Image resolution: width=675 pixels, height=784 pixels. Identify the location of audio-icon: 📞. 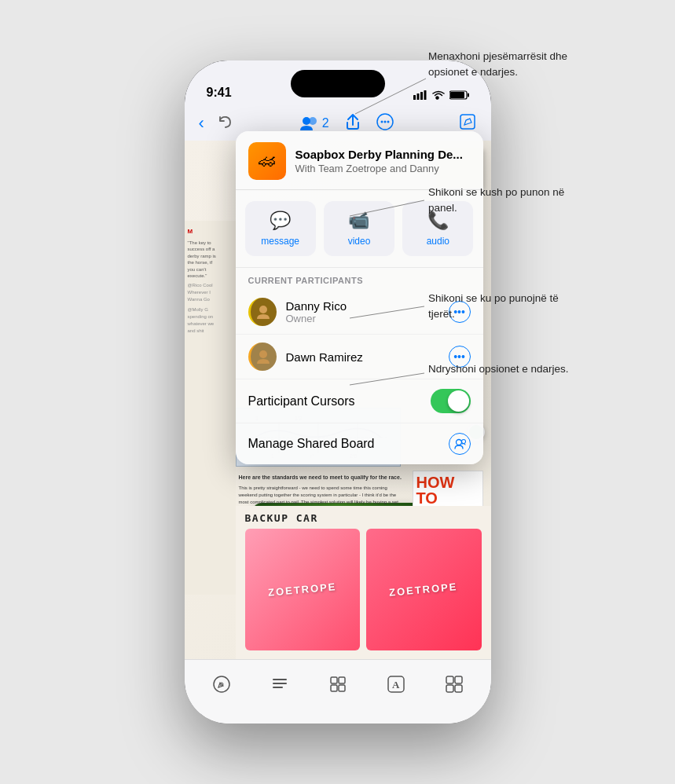
(438, 221).